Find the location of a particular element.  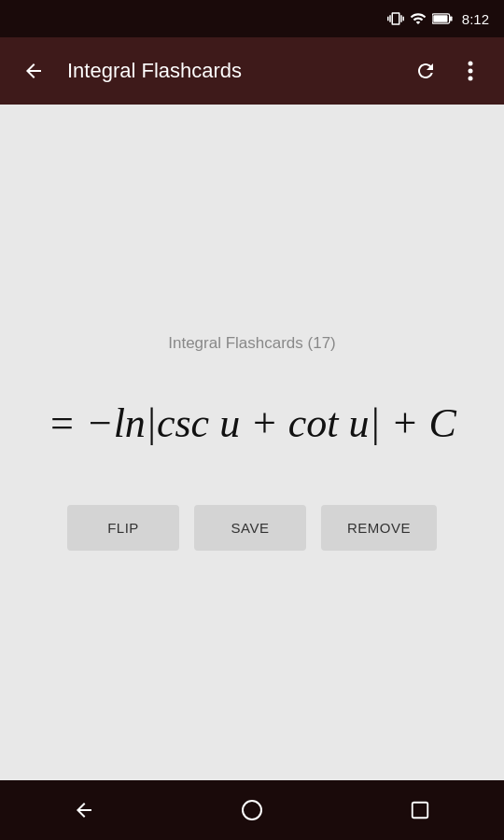

app-title: Integral Flashcards is located at coordinates (230, 71).